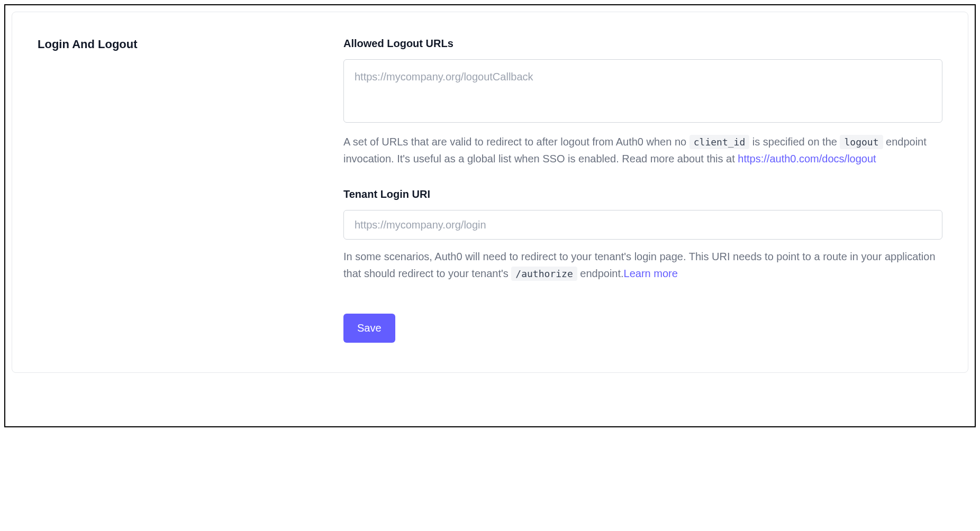  What do you see at coordinates (720, 142) in the screenshot?
I see `code-client-id: client_id` at bounding box center [720, 142].